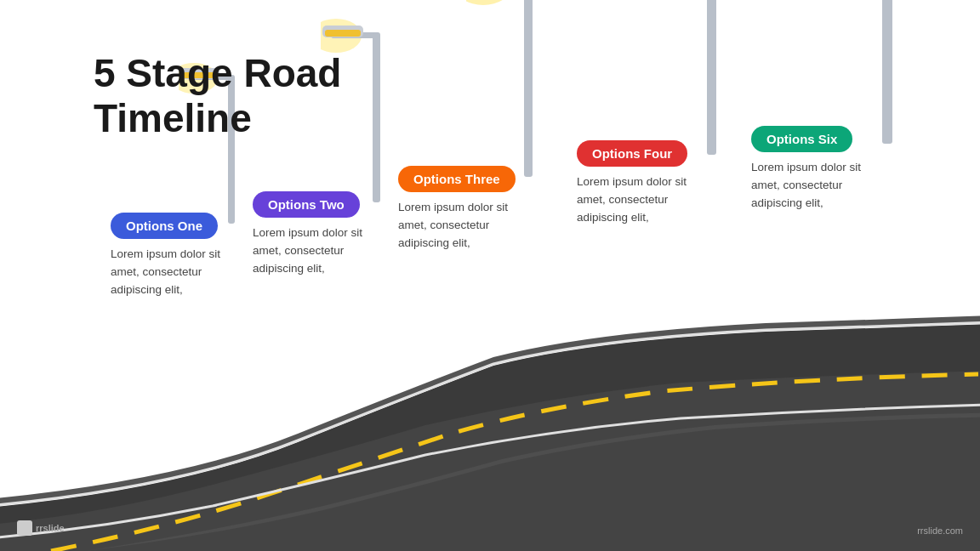 The height and width of the screenshot is (551, 980). Describe the element at coordinates (694, 81) in the screenshot. I see `lamp-four` at that location.